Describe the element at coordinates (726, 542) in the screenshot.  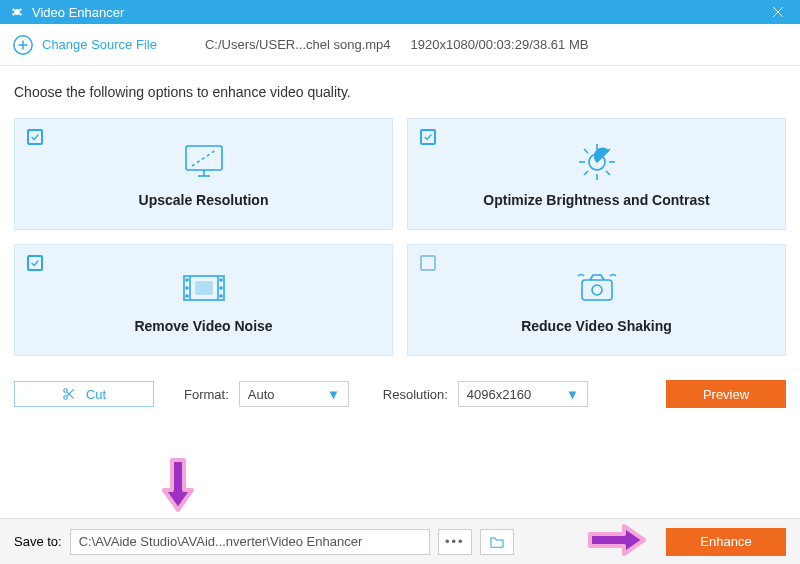
I see `enhance-label: Enhance` at that location.